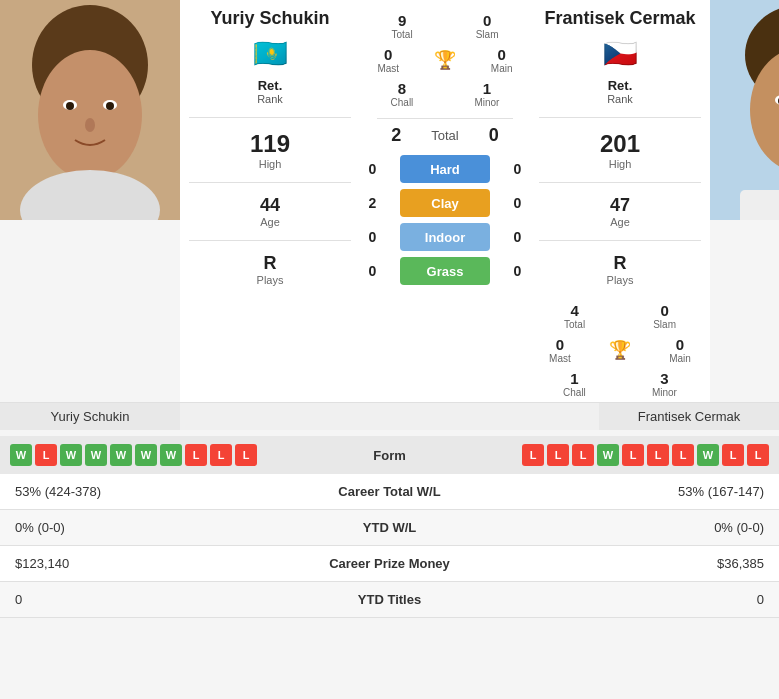 The image size is (779, 699). Describe the element at coordinates (90, 416) in the screenshot. I see `left-name-below: Yuriy Schukin` at that location.